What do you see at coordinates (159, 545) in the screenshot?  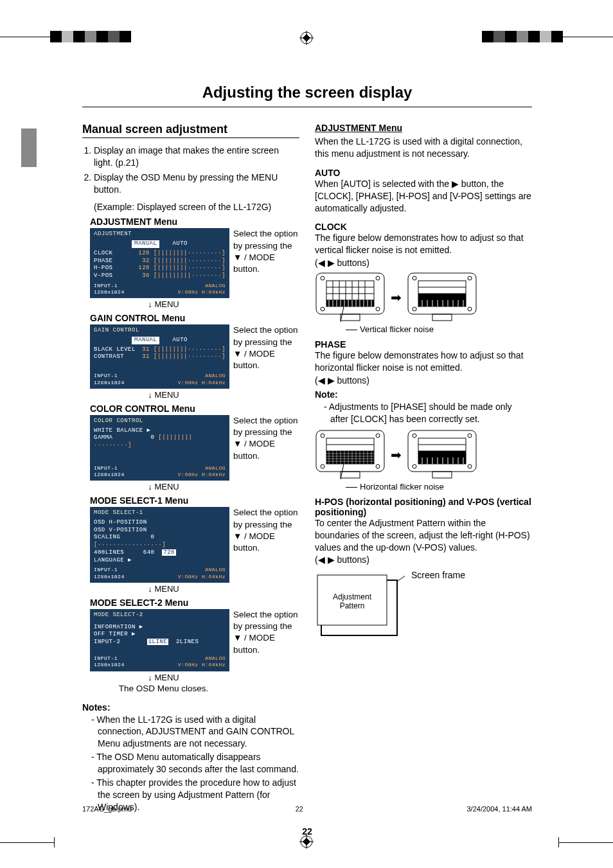 I see `osd-mode1: MODE SELECT-1 OSD H-POSITION OSD V-POSIT…` at bounding box center [159, 545].